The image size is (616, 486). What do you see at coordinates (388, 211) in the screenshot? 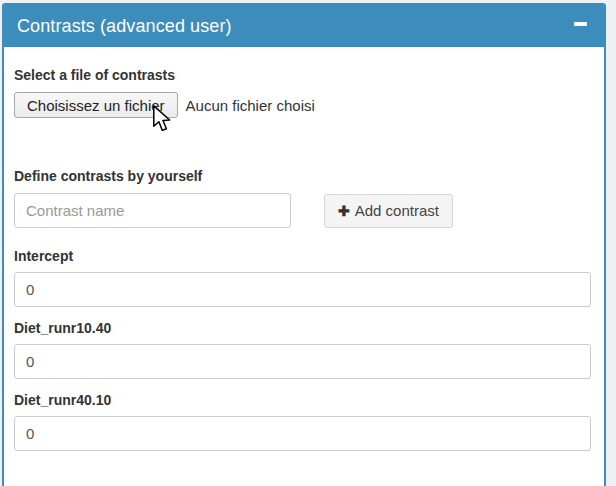
I see `add-contrast-button: ✚ Add contrast` at bounding box center [388, 211].